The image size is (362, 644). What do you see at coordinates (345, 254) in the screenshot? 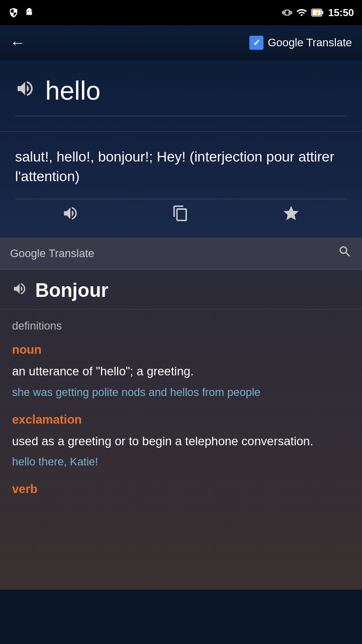
I see `search-icon` at bounding box center [345, 254].